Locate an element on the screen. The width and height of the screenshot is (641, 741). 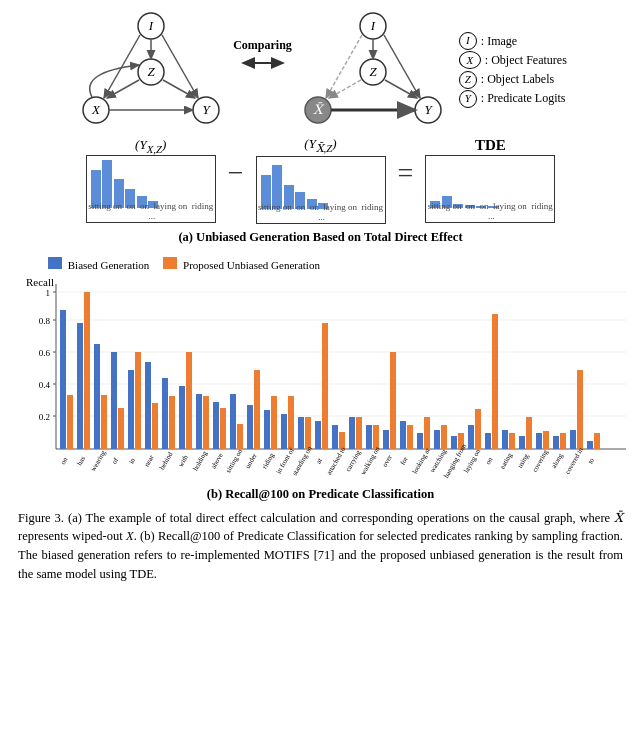
xlabel-4: of is located at coordinates (115, 460).